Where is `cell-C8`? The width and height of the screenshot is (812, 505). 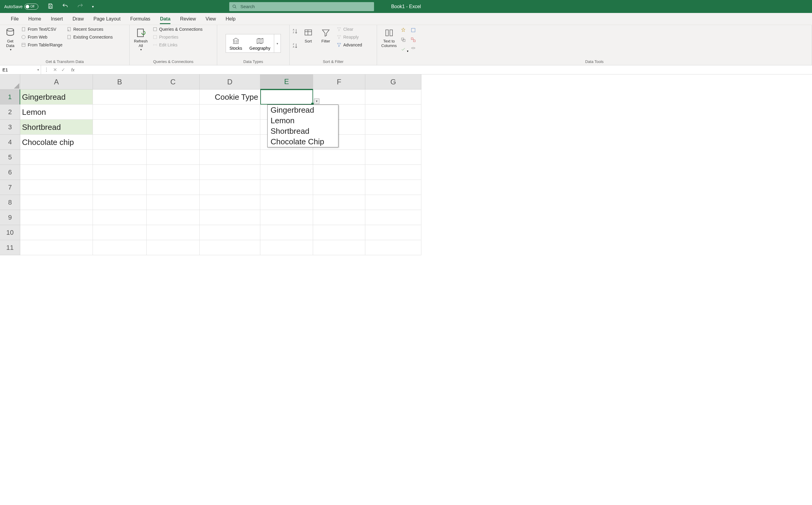 cell-C8 is located at coordinates (173, 202).